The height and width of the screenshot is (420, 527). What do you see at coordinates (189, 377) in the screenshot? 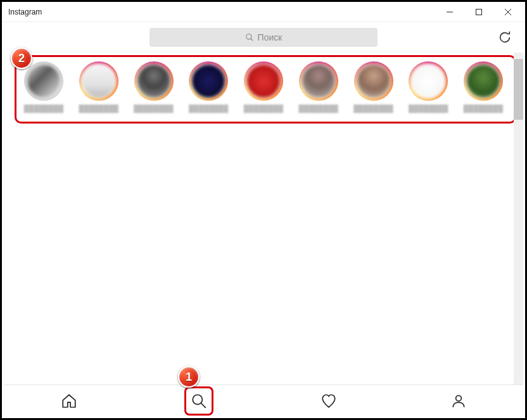
I see `annotation-badge-1: 1` at bounding box center [189, 377].